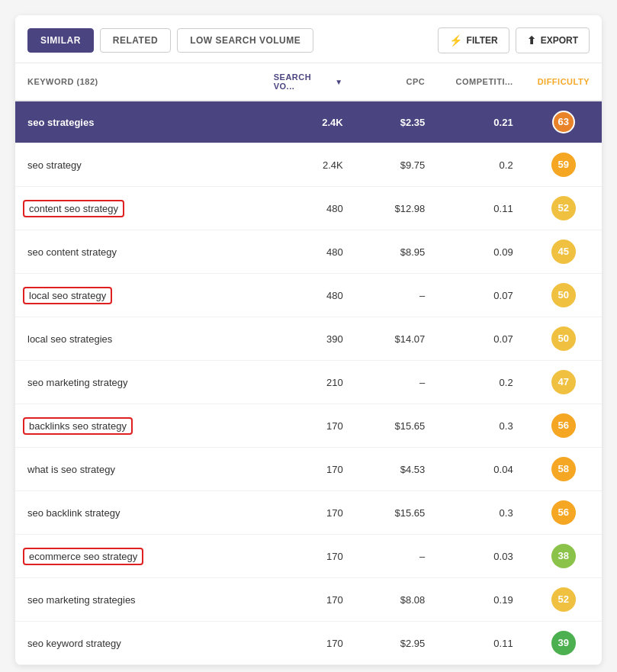 This screenshot has height=672, width=617. I want to click on cpc-cell: $4.53, so click(397, 470).